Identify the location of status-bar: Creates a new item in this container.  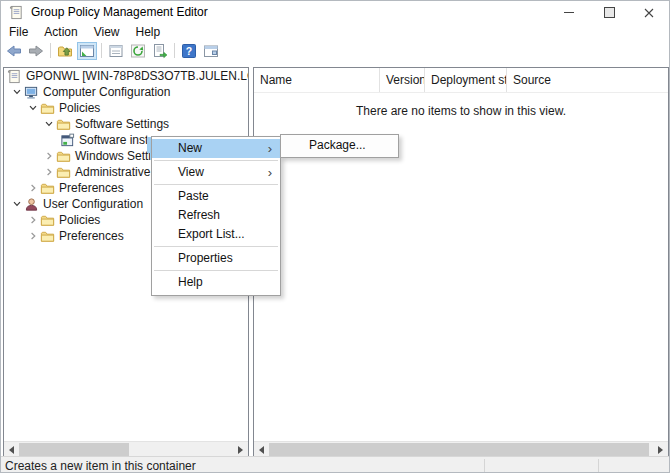
(335, 464).